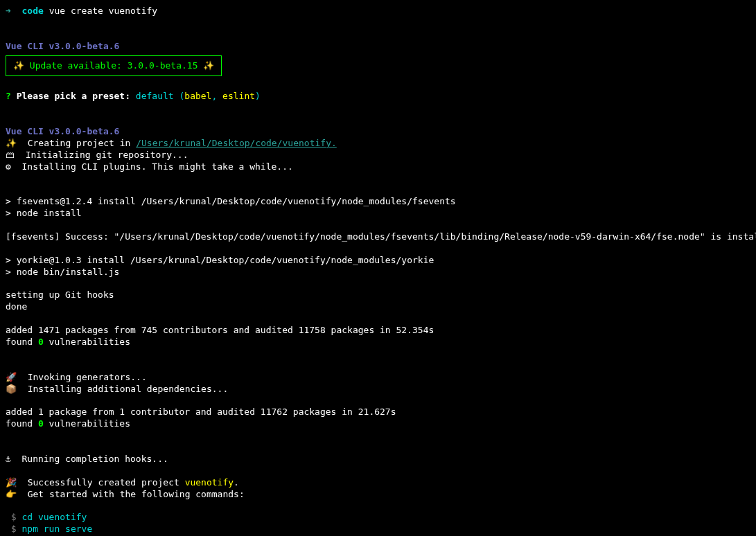 The height and width of the screenshot is (536, 756). Describe the element at coordinates (157, 166) in the screenshot. I see `plugins-text: Installing CLI plugins. This might take …` at that location.